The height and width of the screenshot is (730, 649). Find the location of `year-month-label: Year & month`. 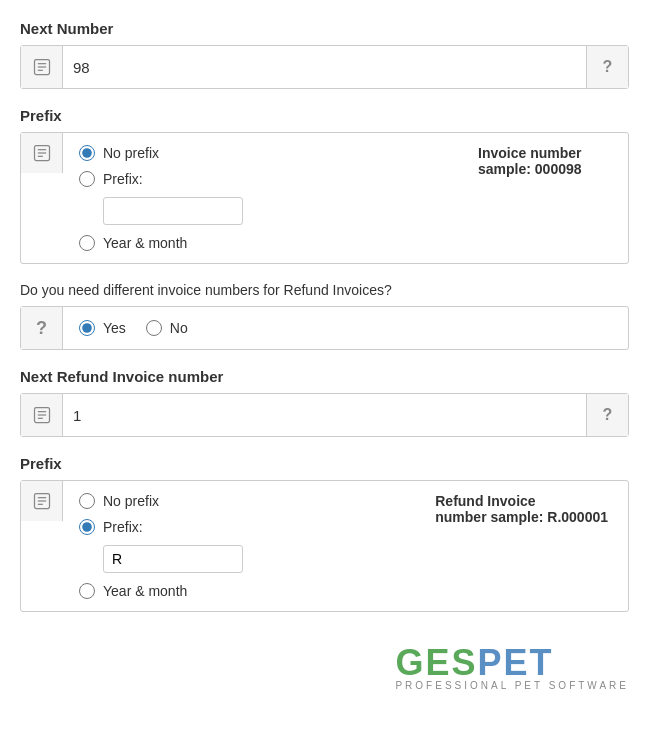

year-month-label: Year & month is located at coordinates (145, 243).